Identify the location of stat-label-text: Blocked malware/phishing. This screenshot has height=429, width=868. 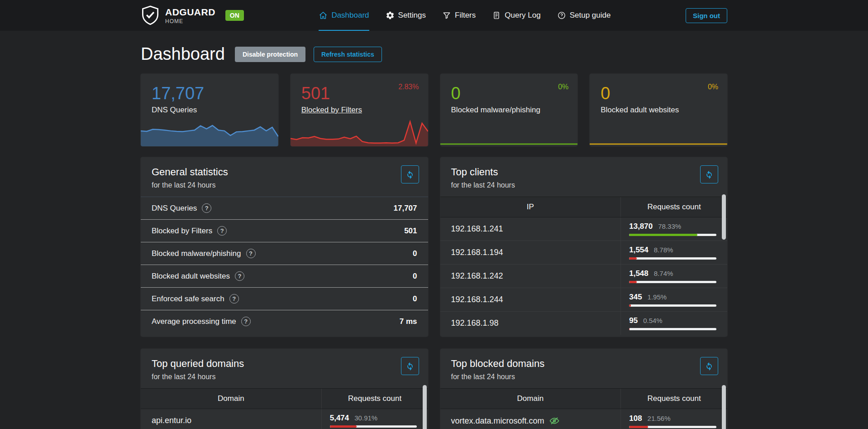
(196, 254).